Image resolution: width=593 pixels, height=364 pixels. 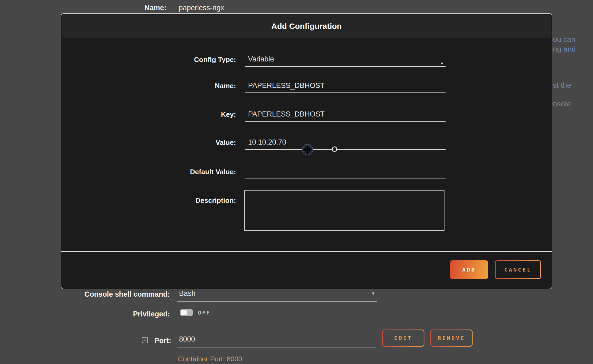 What do you see at coordinates (261, 59) in the screenshot?
I see `config-type-value: Variable` at bounding box center [261, 59].